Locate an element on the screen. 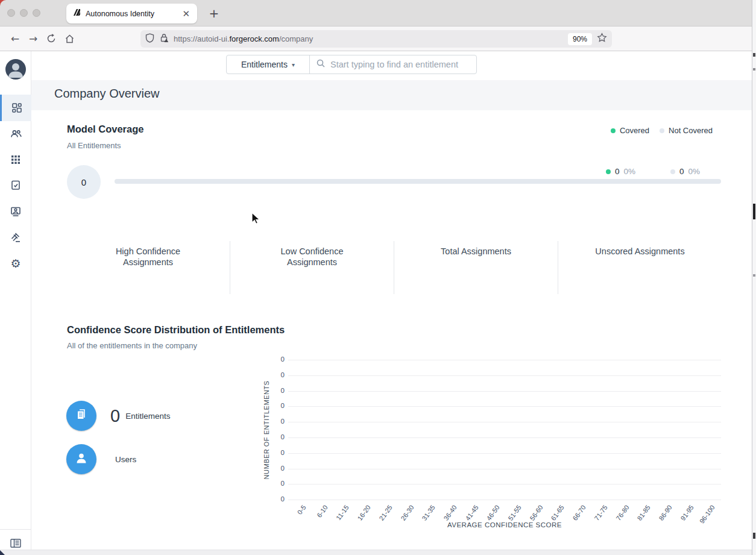  browser-tab: Autonomous Identity ✕ is located at coordinates (131, 13).